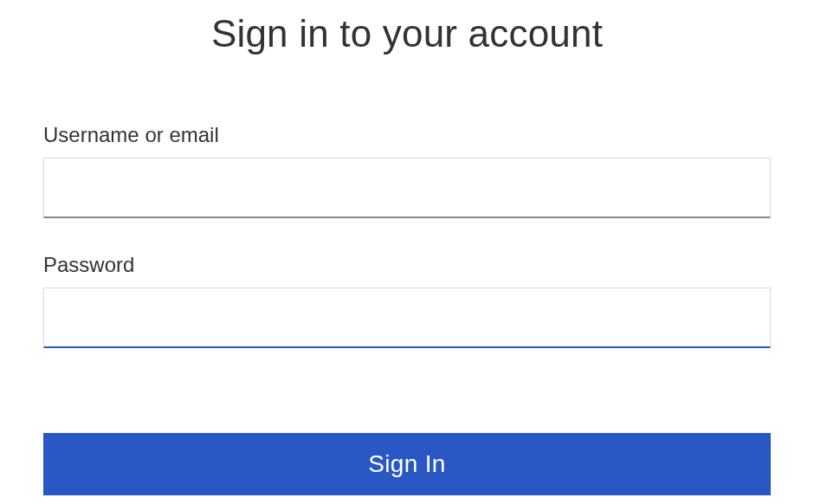  What do you see at coordinates (407, 265) in the screenshot?
I see `password-label: Password` at bounding box center [407, 265].